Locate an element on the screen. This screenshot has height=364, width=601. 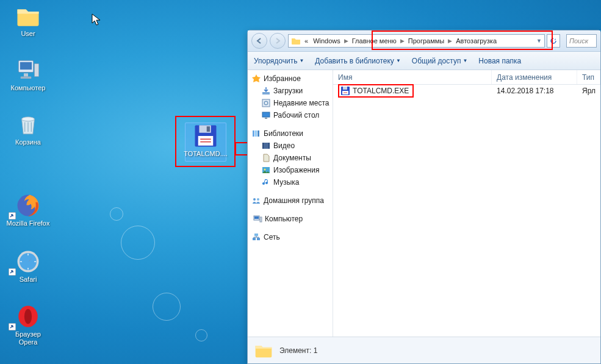
downloads-icon is located at coordinates (266, 91).